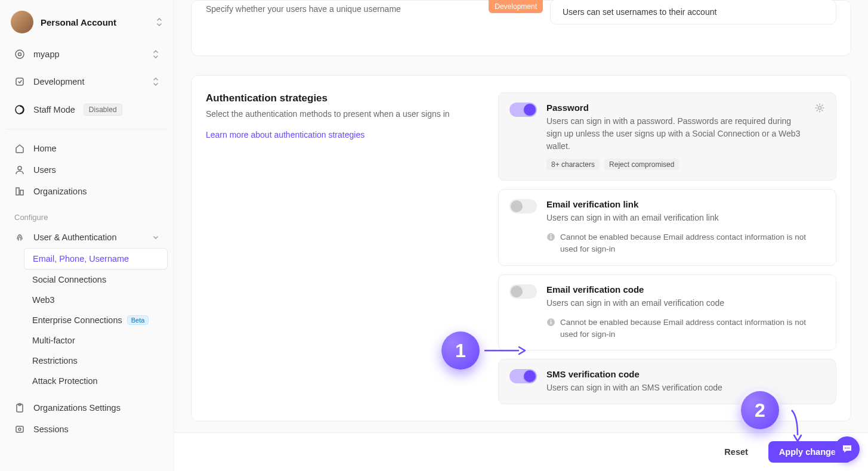 This screenshot has height=471, width=868. Describe the element at coordinates (20, 82) in the screenshot. I see `env-icon` at that location.